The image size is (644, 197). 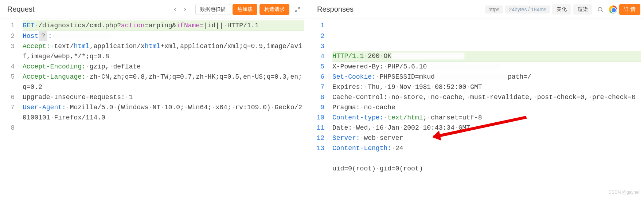 I want to click on code-token: Host, so click(x=31, y=36).